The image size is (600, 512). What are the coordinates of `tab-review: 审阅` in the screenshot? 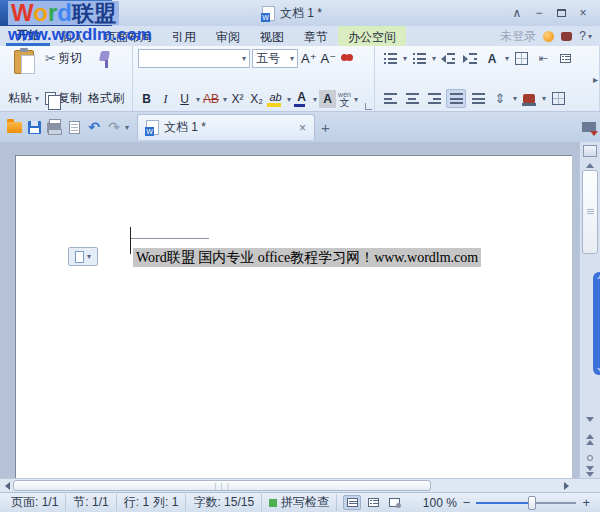 It's located at (228, 36).